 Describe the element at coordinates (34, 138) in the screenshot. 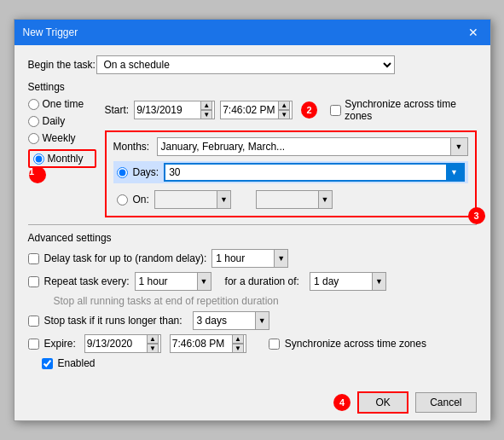

I see `radio-weekly-input` at that location.